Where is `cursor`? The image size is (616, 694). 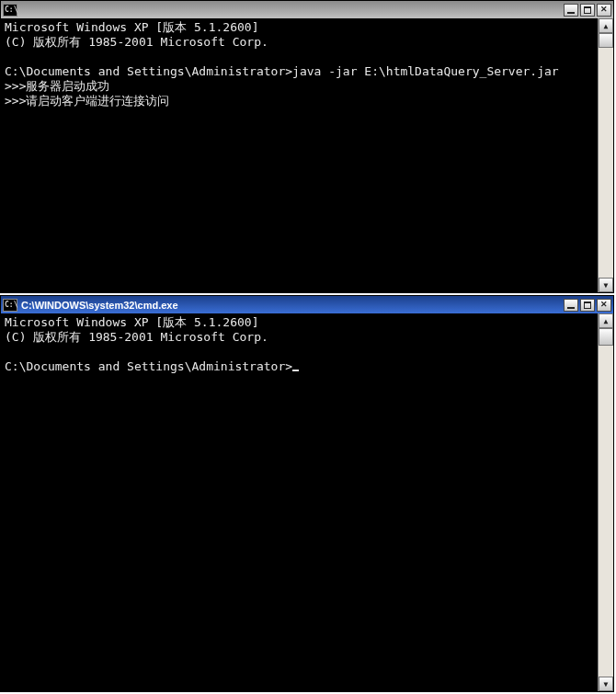
cursor is located at coordinates (296, 370).